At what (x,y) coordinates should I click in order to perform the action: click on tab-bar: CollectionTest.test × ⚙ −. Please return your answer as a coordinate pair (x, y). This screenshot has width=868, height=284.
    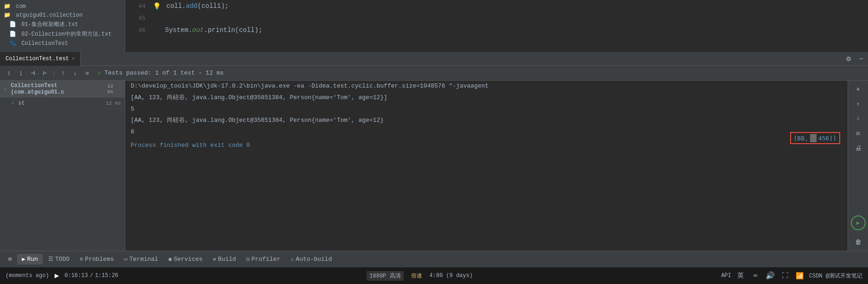
    Looking at the image, I should click on (434, 59).